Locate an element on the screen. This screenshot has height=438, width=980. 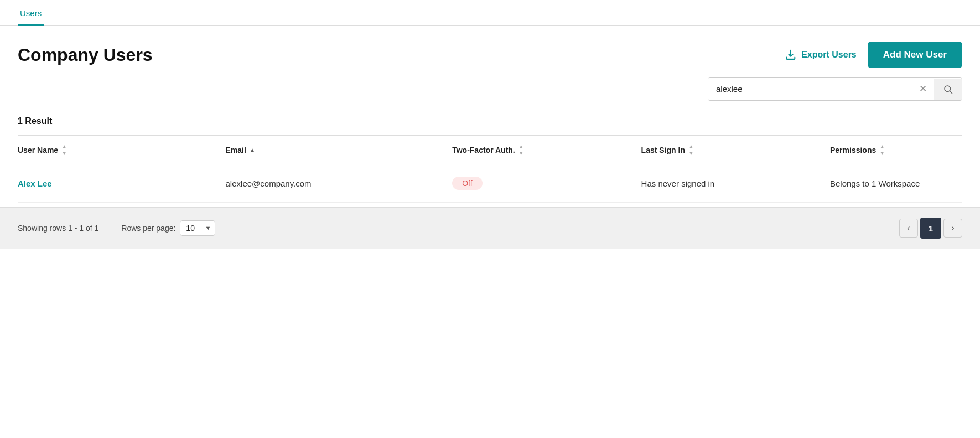
col-header-username: User Name ▲ ▼ is located at coordinates (122, 150).